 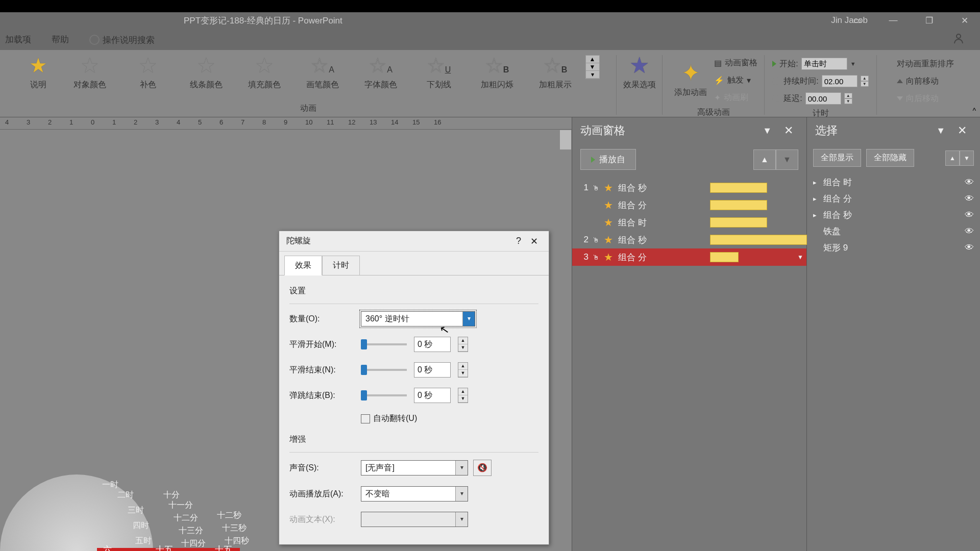 I want to click on selection-item: 铁盘👁, so click(x=893, y=231).